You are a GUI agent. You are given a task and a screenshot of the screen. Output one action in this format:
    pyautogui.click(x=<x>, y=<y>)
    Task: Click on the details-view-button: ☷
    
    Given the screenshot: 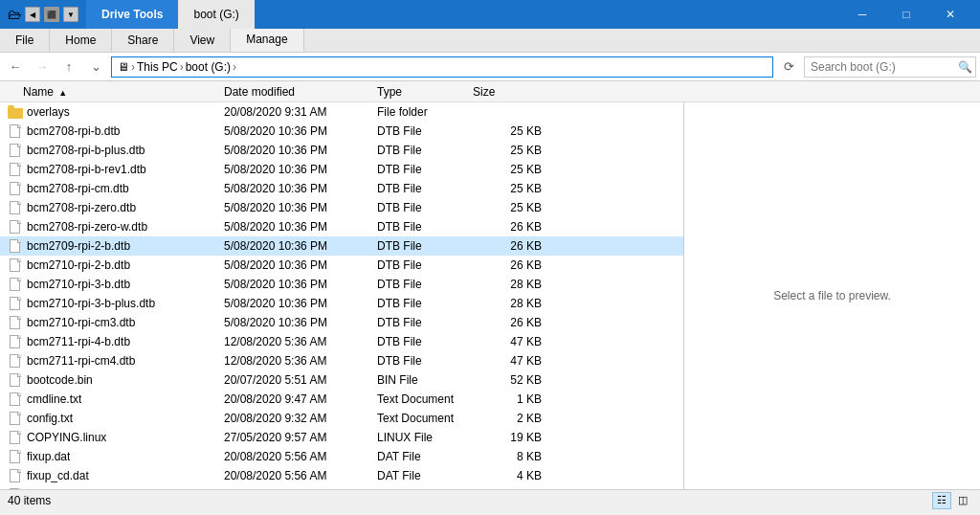 What is the action you would take?
    pyautogui.click(x=942, y=501)
    